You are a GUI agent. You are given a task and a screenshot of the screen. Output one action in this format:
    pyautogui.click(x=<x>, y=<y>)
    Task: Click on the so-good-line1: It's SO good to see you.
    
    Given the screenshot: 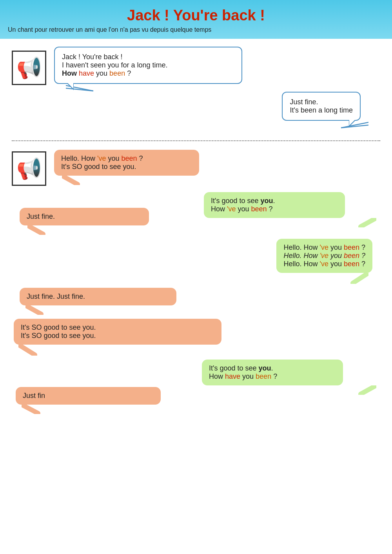 What is the action you would take?
    pyautogui.click(x=118, y=328)
    